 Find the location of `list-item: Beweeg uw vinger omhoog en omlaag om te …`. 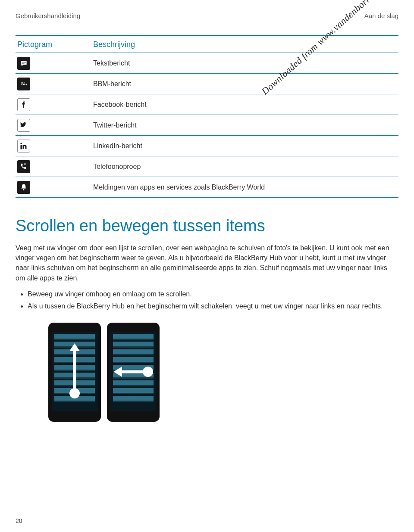

list-item: Beweeg uw vinger omhoog en omlaag om te … is located at coordinates (213, 294).